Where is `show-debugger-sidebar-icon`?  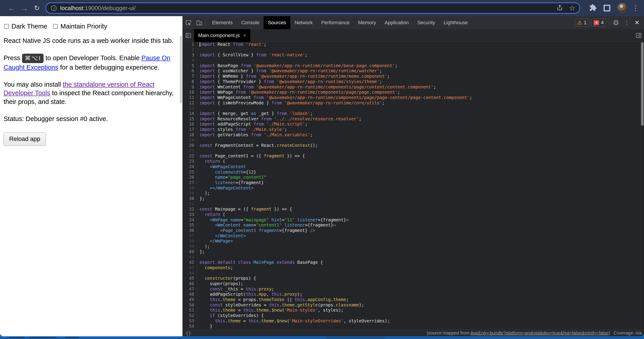 show-debugger-sidebar-icon is located at coordinates (638, 35).